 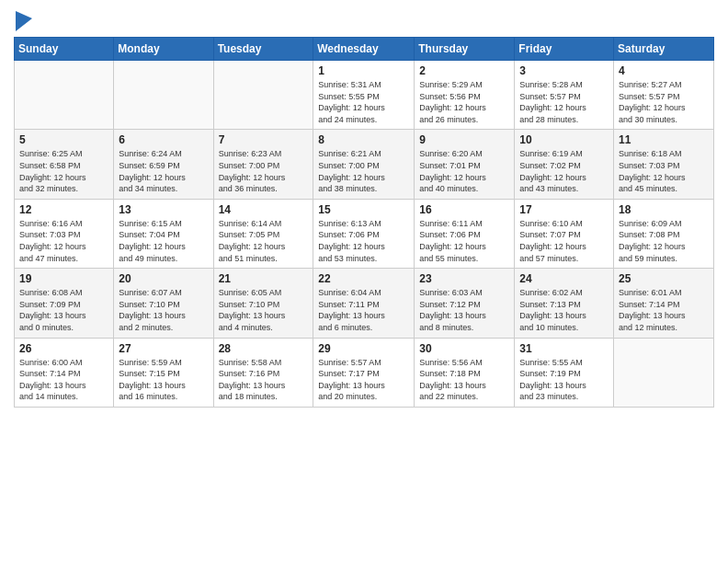 What do you see at coordinates (564, 241) in the screenshot?
I see `day-info: Sunrise: 6:10 AM Sunset: 7:07 PM Dayligh…` at bounding box center [564, 241].